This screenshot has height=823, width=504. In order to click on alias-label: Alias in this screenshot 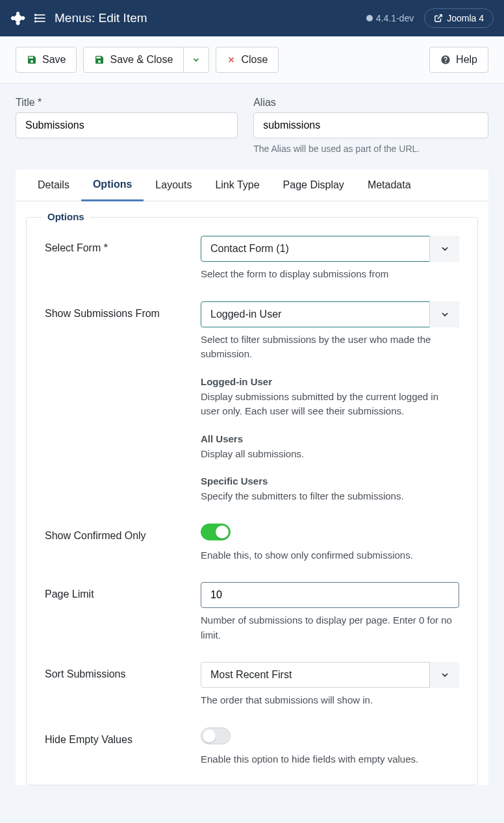, I will do `click(371, 103)`.